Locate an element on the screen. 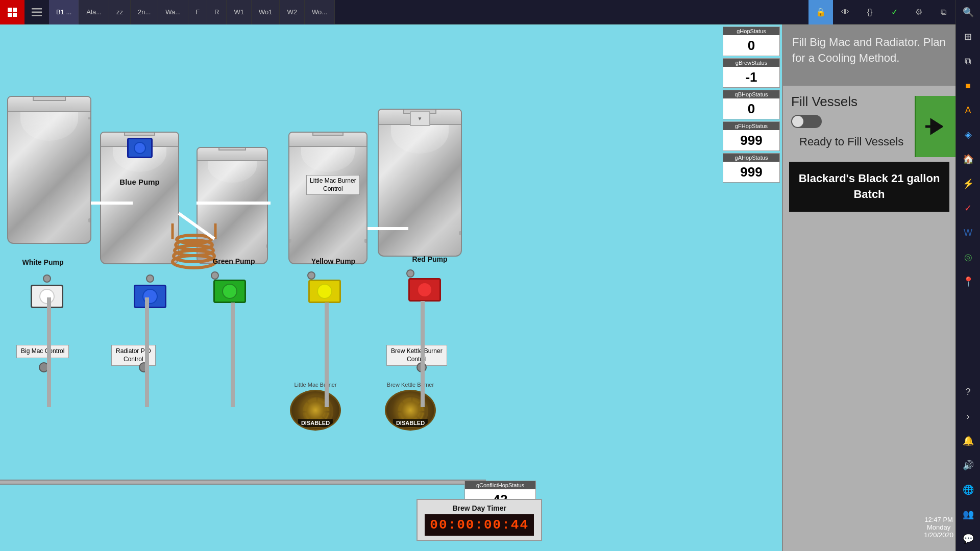 Image resolution: width=980 pixels, height=551 pixels. notifications-icon: 🔔 is located at coordinates (968, 441).